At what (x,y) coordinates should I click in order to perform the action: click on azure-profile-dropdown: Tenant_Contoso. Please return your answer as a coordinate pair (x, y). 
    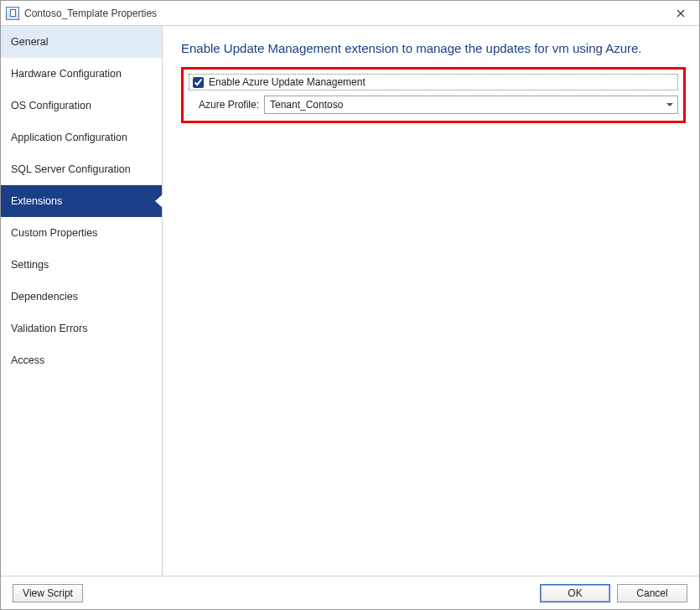
    Looking at the image, I should click on (471, 105).